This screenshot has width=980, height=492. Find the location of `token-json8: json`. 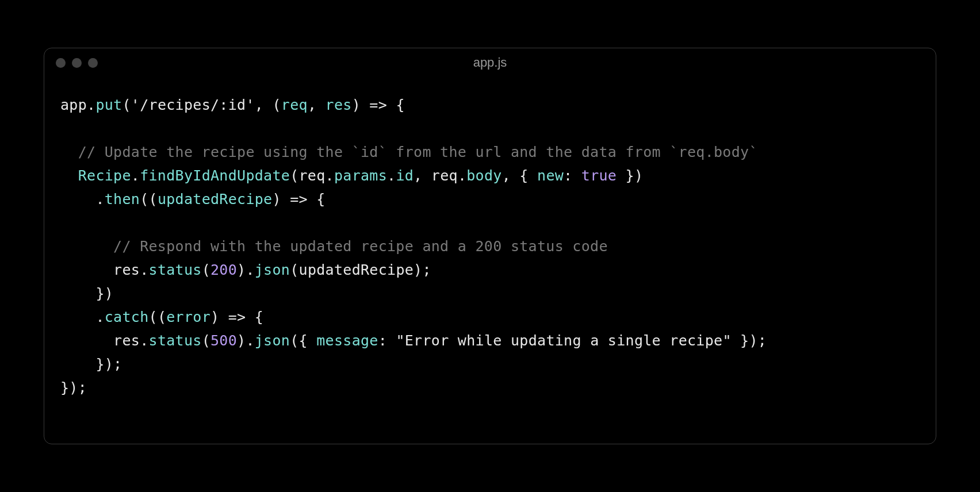

token-json8: json is located at coordinates (273, 270).